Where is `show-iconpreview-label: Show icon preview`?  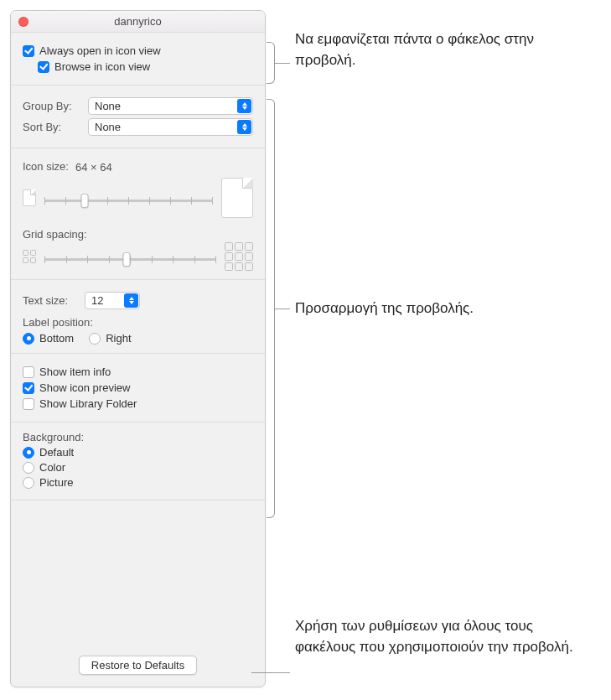 show-iconpreview-label: Show icon preview is located at coordinates (85, 387).